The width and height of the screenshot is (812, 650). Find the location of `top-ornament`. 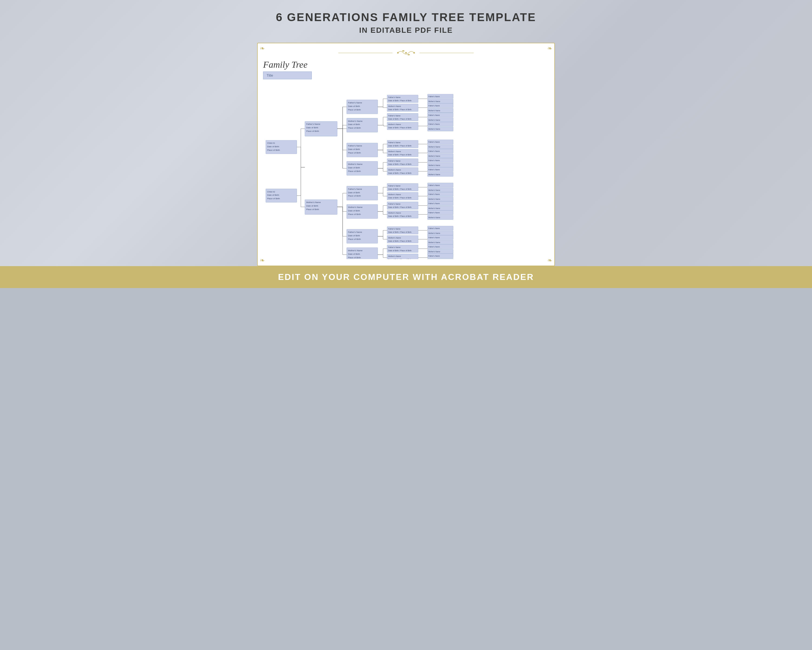

top-ornament is located at coordinates (406, 53).